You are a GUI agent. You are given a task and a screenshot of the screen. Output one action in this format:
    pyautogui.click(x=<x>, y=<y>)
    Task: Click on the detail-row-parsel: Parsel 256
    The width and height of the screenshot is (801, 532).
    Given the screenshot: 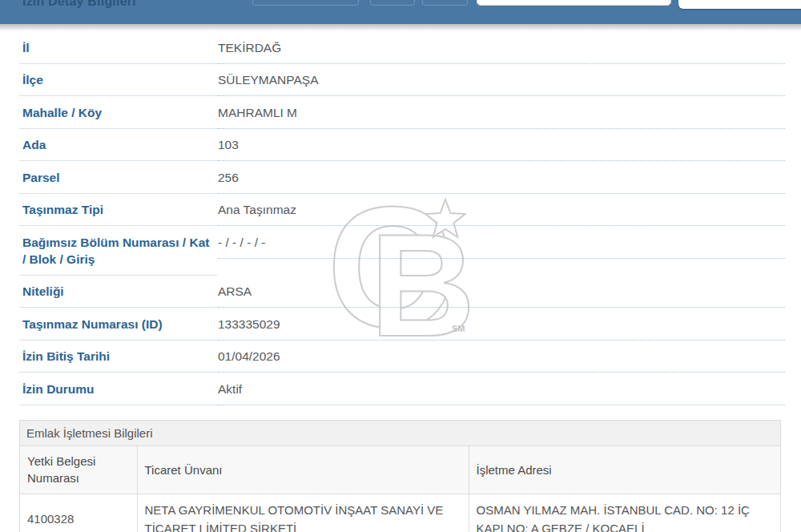 What is the action you would take?
    pyautogui.click(x=402, y=178)
    